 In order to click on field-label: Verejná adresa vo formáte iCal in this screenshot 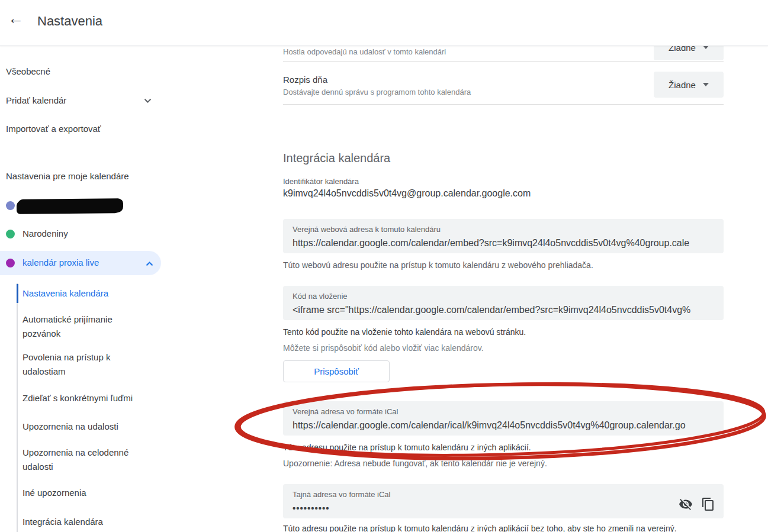, I will do `click(503, 412)`.